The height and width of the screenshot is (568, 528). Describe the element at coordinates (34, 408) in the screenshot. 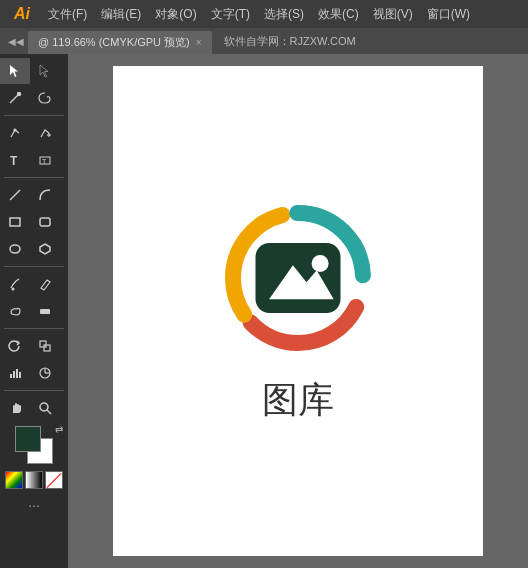

I see `nav-tool-row` at that location.